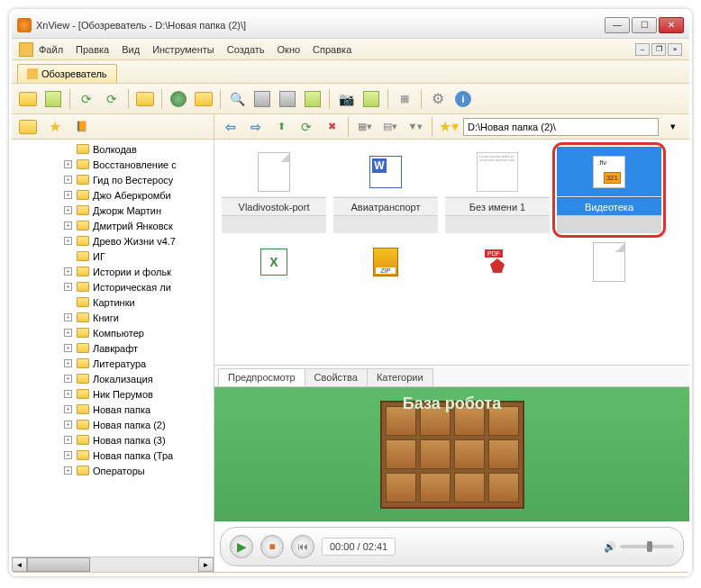 This screenshot has width=701, height=588. I want to click on tree-item: +Операторы, so click(113, 470).